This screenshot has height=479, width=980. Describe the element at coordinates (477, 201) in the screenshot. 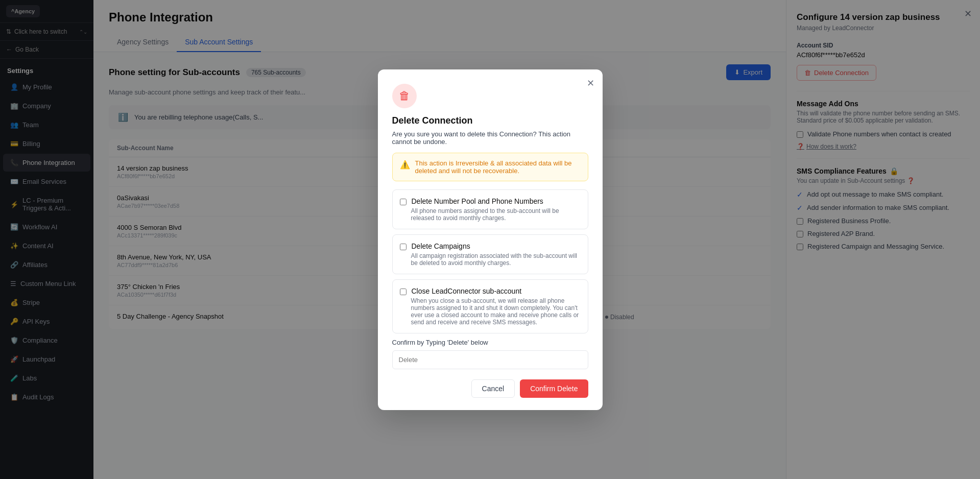

I see `option-title: Delete Number Pool and Phone Numbers` at that location.